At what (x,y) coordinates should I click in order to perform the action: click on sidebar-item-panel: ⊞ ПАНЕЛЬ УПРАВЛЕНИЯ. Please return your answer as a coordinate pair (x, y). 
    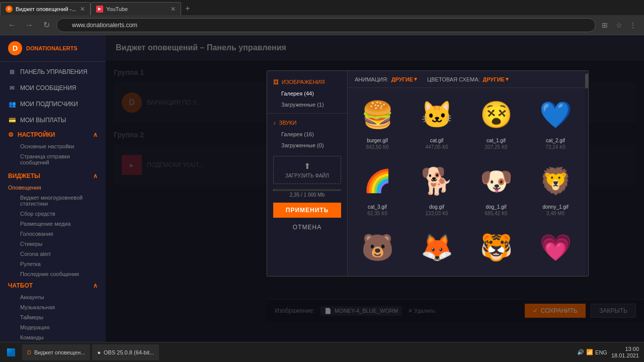
    Looking at the image, I should click on (53, 72).